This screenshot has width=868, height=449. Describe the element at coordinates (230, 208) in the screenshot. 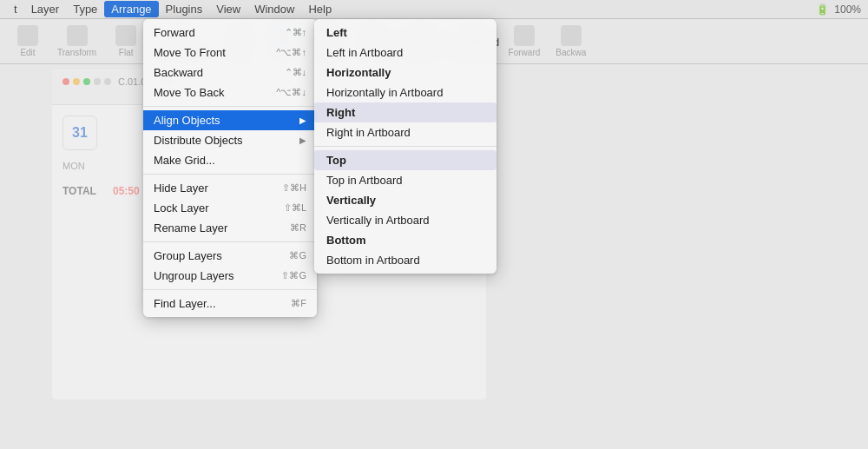

I see `menu-item-lock-layer: Lock Layer ⇧⌘L` at that location.